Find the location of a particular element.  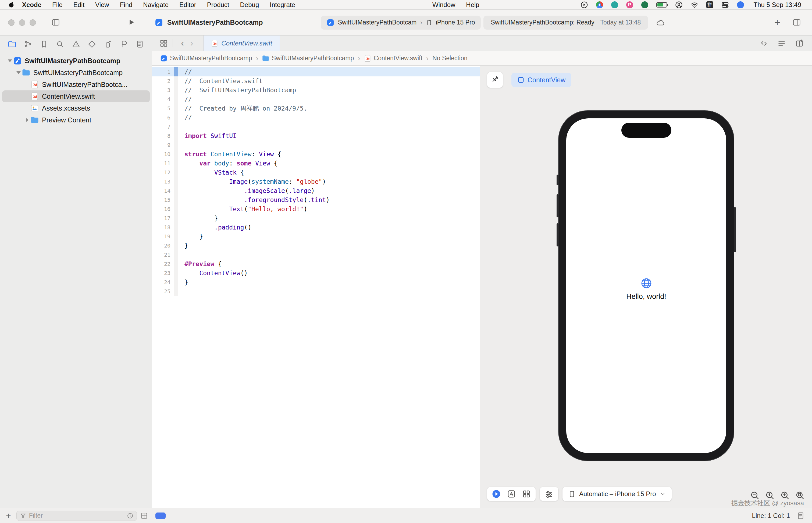

code-line-21: 21 is located at coordinates (316, 255).